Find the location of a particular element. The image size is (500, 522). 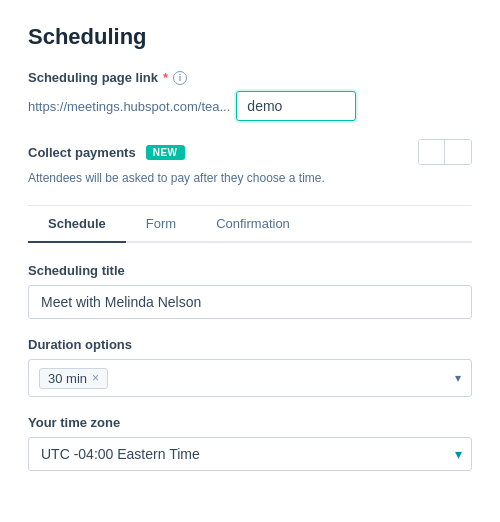

scheduling-link-section: Scheduling page link * i https://meeting… is located at coordinates (250, 96).